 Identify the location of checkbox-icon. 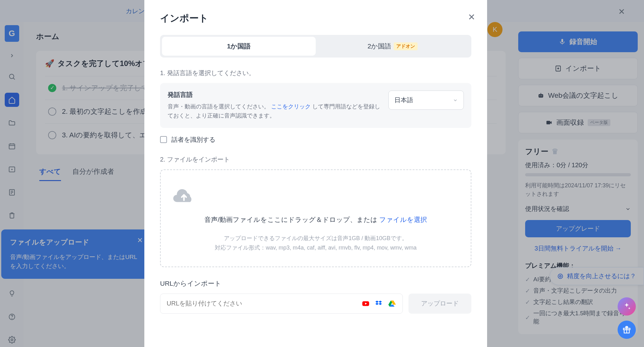
(164, 140).